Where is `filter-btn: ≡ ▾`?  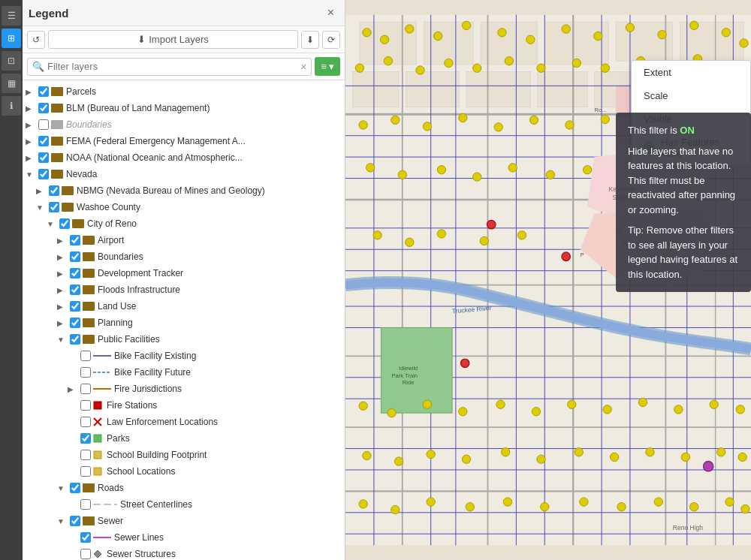 filter-btn: ≡ ▾ is located at coordinates (327, 66).